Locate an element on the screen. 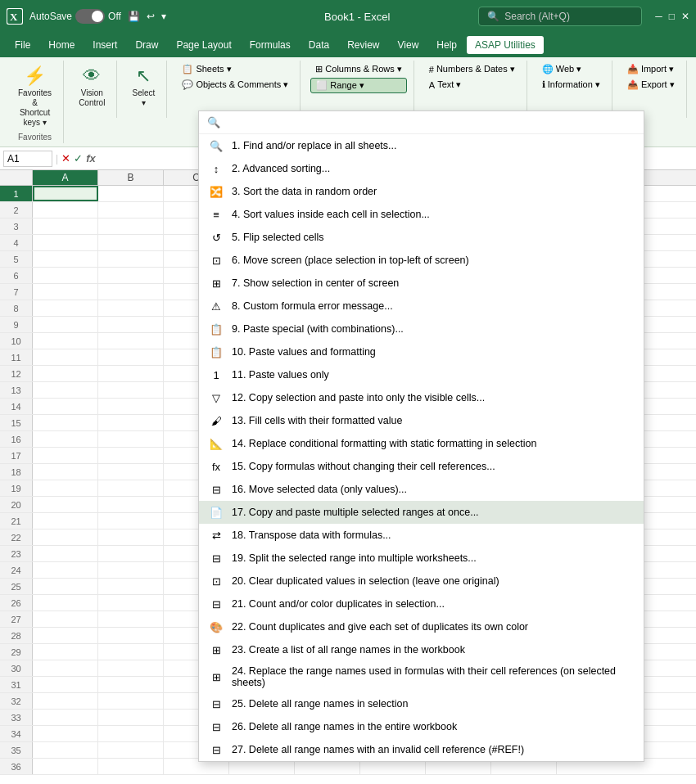  autosave-toggle is located at coordinates (90, 16).